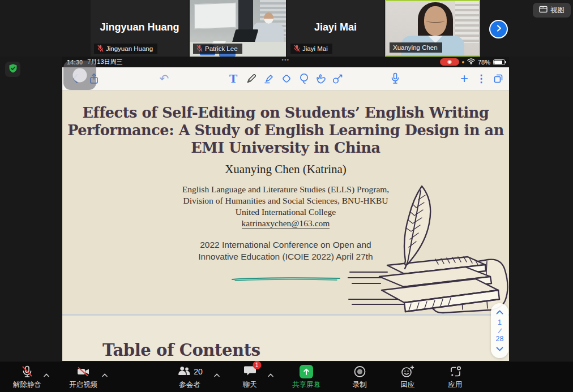 The width and height of the screenshot is (573, 392). What do you see at coordinates (455, 385) in the screenshot?
I see `apps-label: 应用` at bounding box center [455, 385].